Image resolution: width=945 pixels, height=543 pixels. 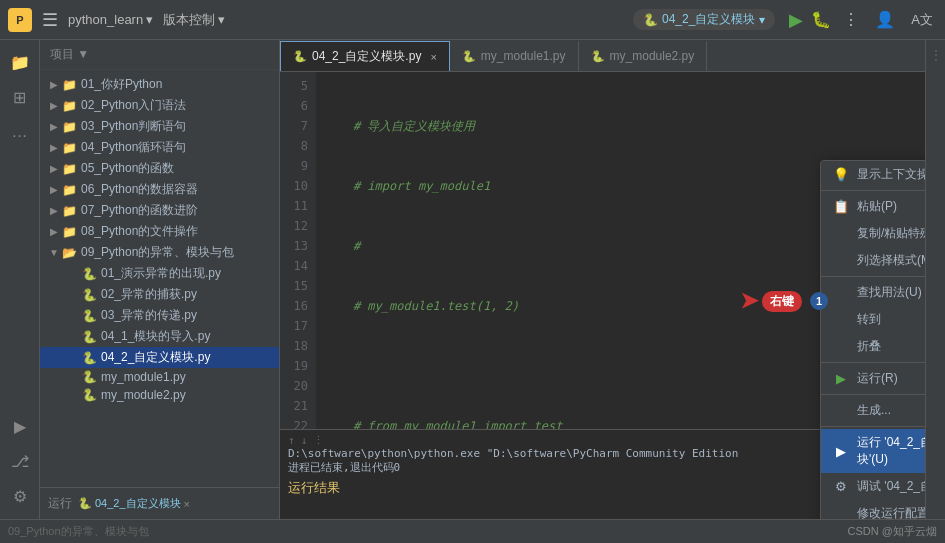 I want to click on editor-tabs: 🐍 04_2_自定义模块.py × 🐍 my_module1.py 🐍 my_m…, so click(x=602, y=56).